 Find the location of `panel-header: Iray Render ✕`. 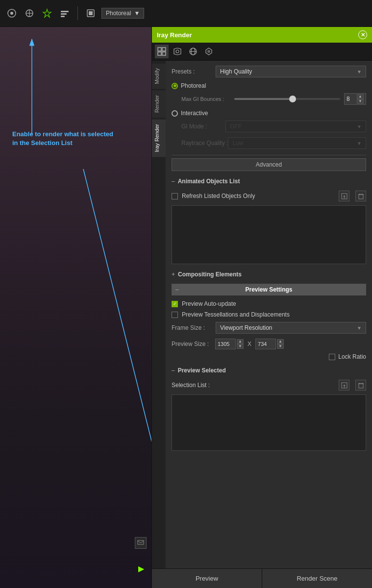

panel-header: Iray Render ✕ is located at coordinates (262, 35).